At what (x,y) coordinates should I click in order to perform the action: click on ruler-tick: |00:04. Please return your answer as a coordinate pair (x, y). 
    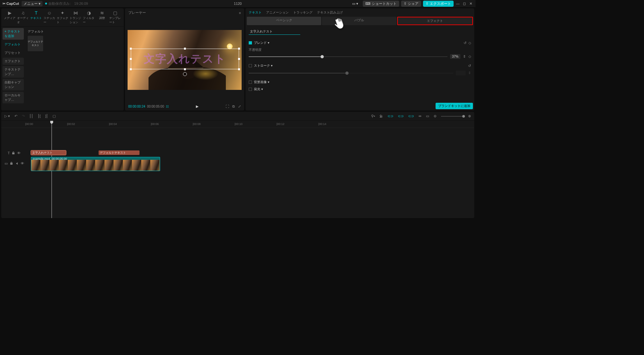
    Looking at the image, I should click on (113, 124).